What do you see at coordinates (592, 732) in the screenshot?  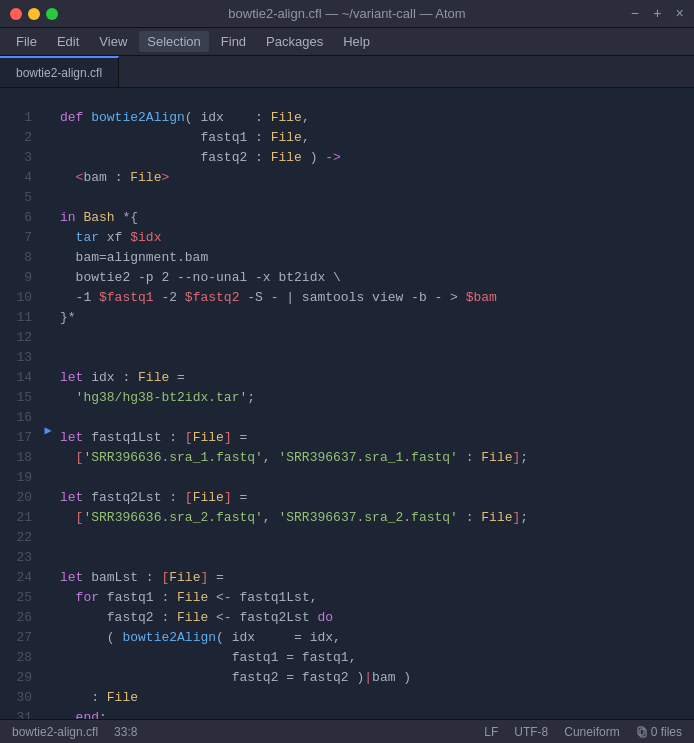 I see `status-grammar: Cuneiform` at bounding box center [592, 732].